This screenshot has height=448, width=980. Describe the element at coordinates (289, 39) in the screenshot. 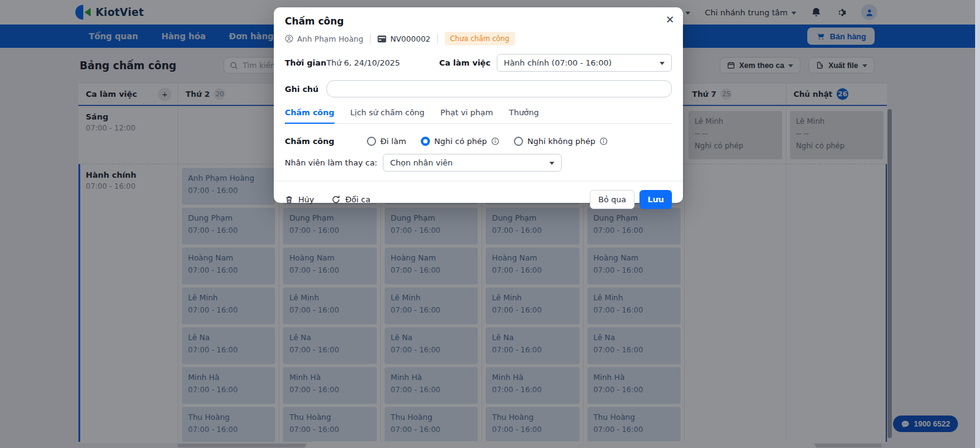

I see `person-icon` at that location.